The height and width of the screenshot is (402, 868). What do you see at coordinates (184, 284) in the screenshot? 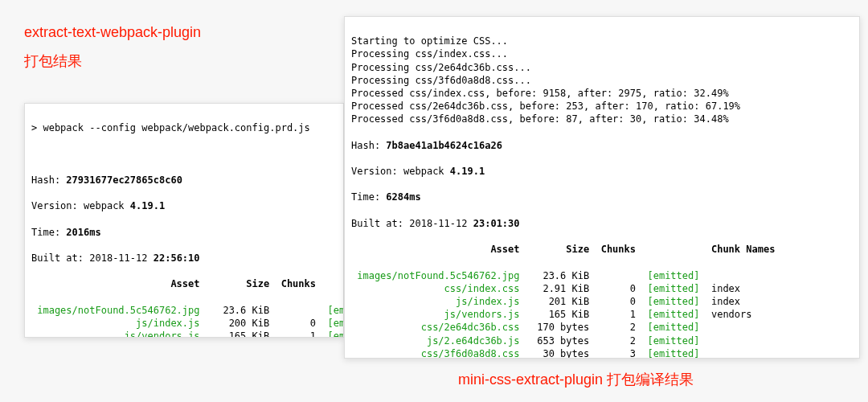
I see `table-header-left: Asset Size Chunks` at bounding box center [184, 284].